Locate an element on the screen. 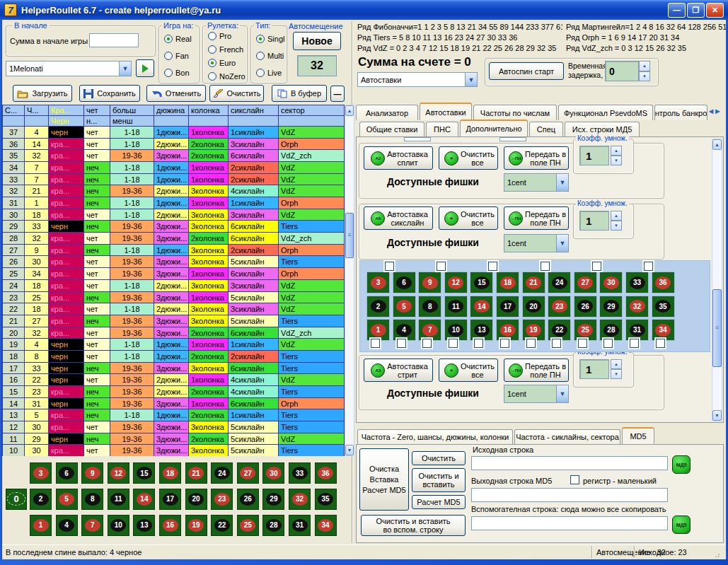 The image size is (728, 565). number-cell-35: 35 is located at coordinates (664, 307).